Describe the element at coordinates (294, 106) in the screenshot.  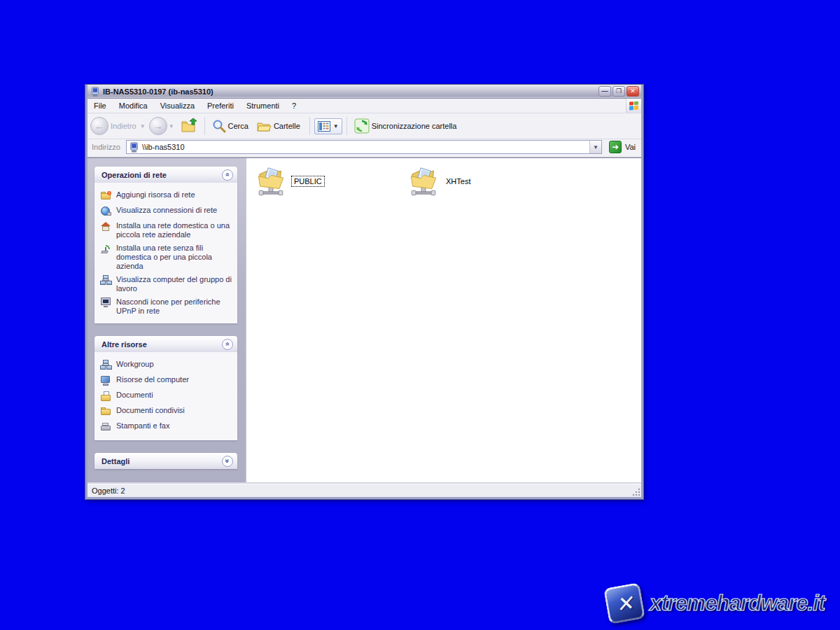
I see `menu-help: ?` at that location.